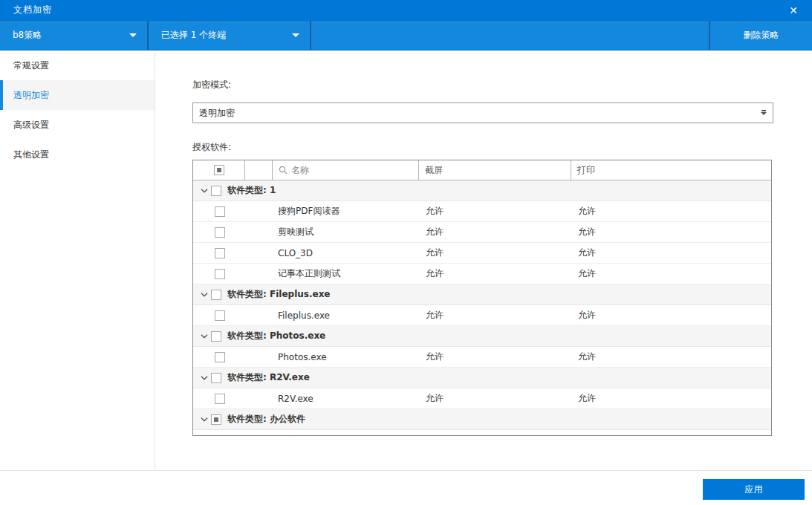  Describe the element at coordinates (482, 420) in the screenshot. I see `group-row: 软件类型: 办公软件` at that location.